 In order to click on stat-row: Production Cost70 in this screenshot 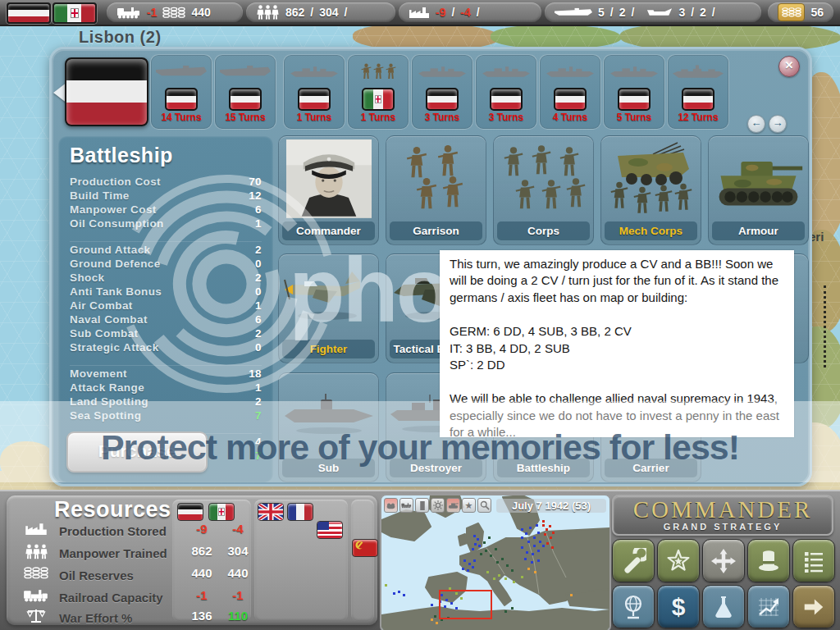, I will do `click(166, 182)`.